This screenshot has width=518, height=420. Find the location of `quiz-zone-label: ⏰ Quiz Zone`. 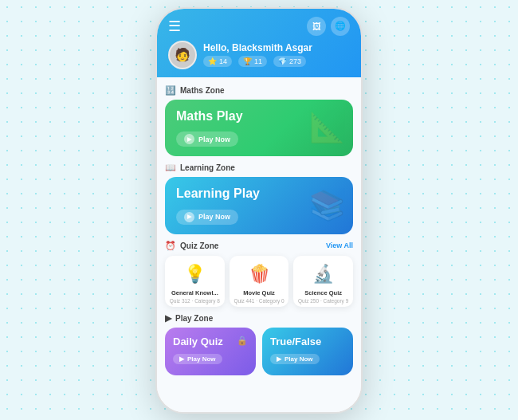

quiz-zone-label: ⏰ Quiz Zone is located at coordinates (191, 245).